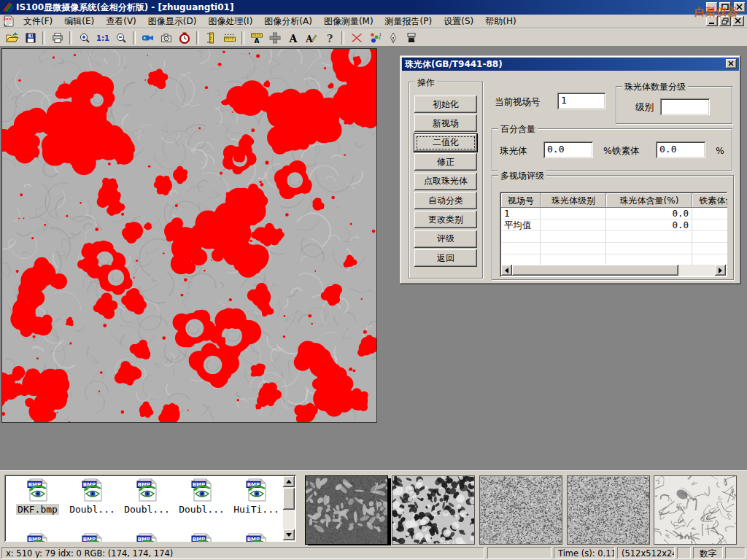 The width and height of the screenshot is (747, 560). What do you see at coordinates (521, 214) in the screenshot?
I see `table-cell: 1` at bounding box center [521, 214].